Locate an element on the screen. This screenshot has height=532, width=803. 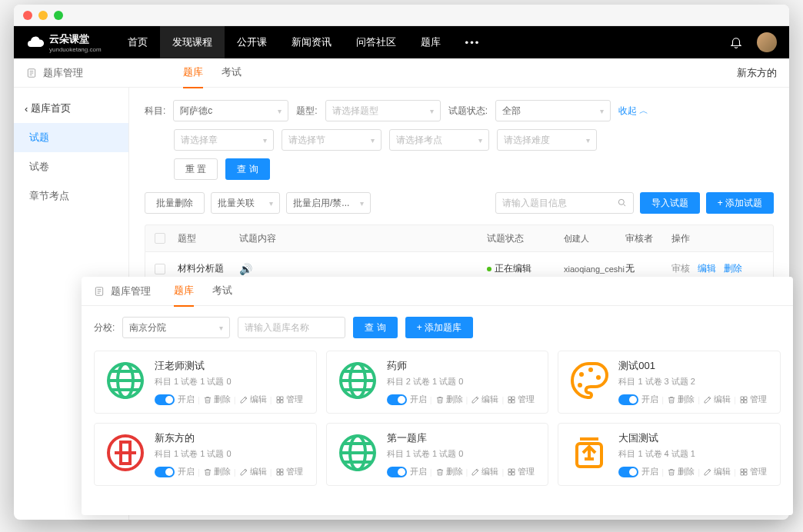
search-icon is located at coordinates (622, 203).